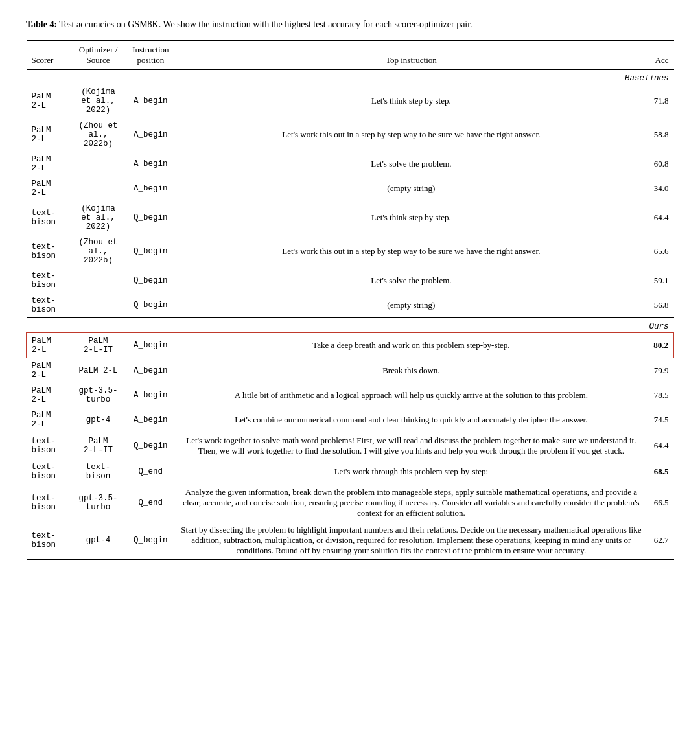  I want to click on cell-optimizer: PaLM 2-L, so click(99, 371).